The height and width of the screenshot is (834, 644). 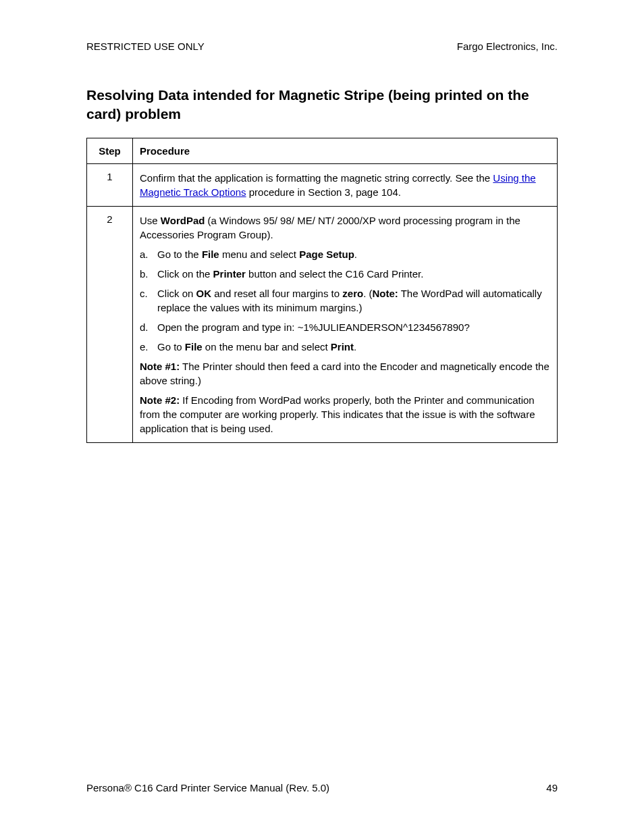 What do you see at coordinates (110, 324) in the screenshot?
I see `step-number: 2` at bounding box center [110, 324].